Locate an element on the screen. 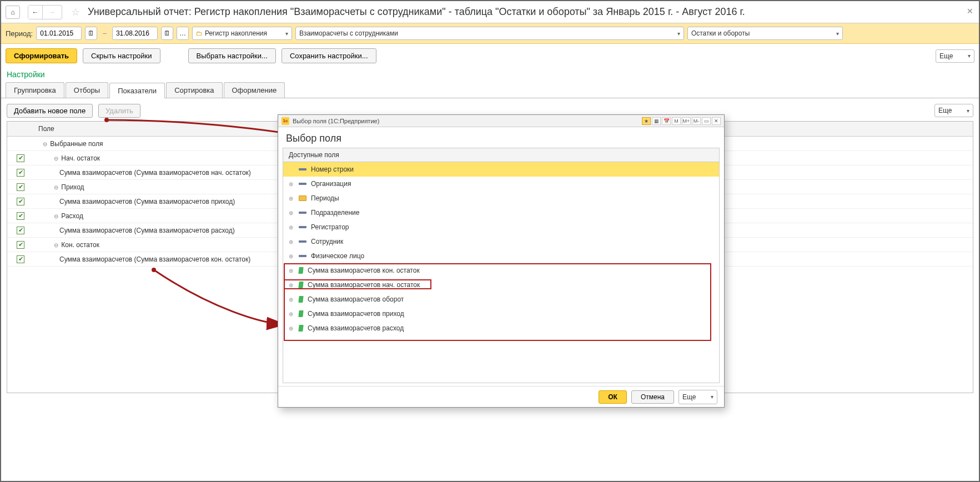  delete-field-button: Удалить is located at coordinates (119, 111).